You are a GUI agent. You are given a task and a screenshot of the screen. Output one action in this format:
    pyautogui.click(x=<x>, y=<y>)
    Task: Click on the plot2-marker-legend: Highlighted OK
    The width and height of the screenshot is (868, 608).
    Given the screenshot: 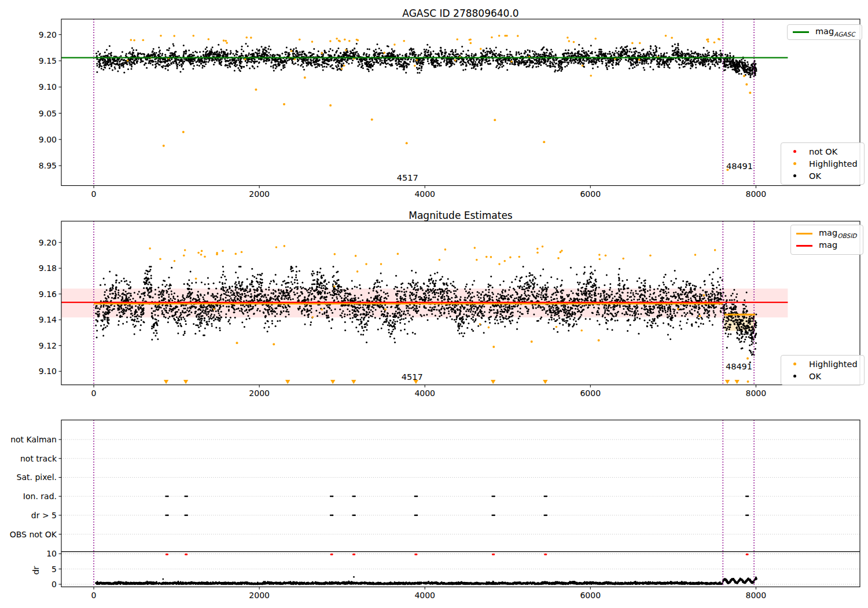 What is the action you would take?
    pyautogui.click(x=823, y=370)
    